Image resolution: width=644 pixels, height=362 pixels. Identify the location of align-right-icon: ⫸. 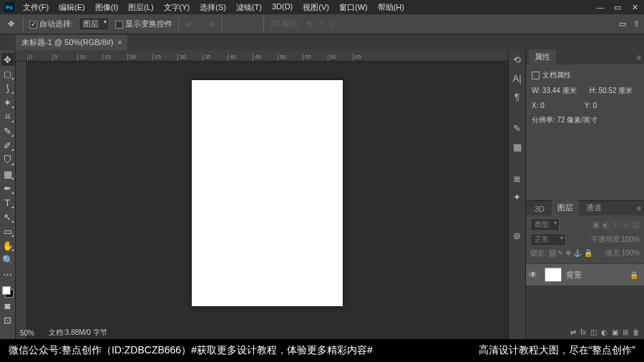
(212, 24).